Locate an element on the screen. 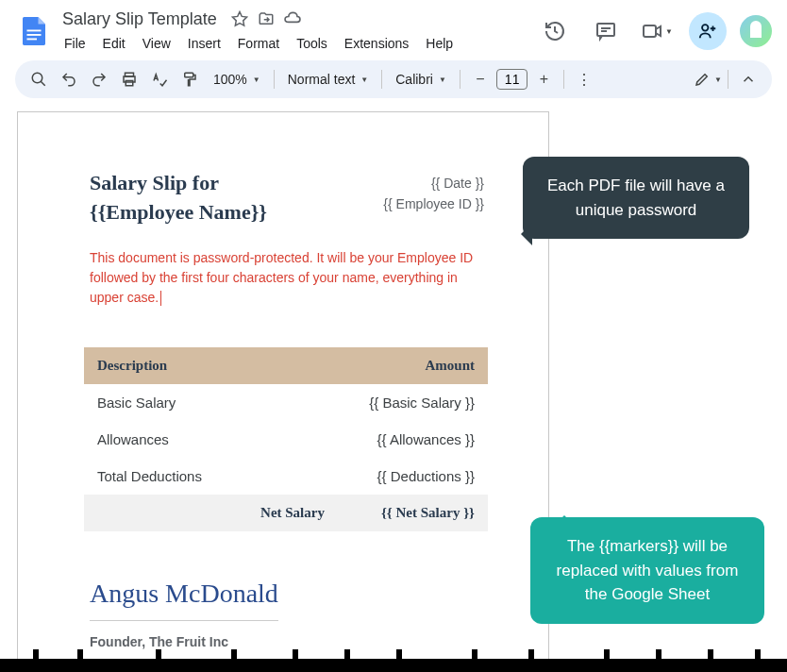  menu-file: File is located at coordinates (75, 43).